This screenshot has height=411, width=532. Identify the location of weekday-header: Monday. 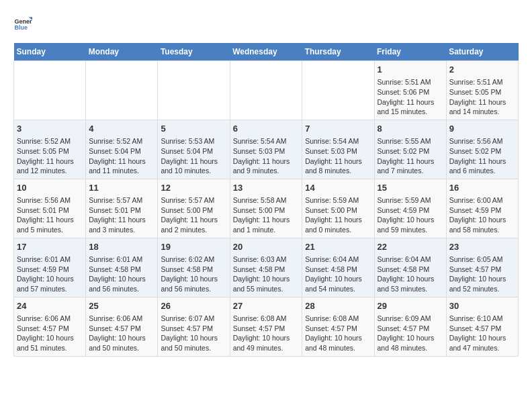
(122, 52).